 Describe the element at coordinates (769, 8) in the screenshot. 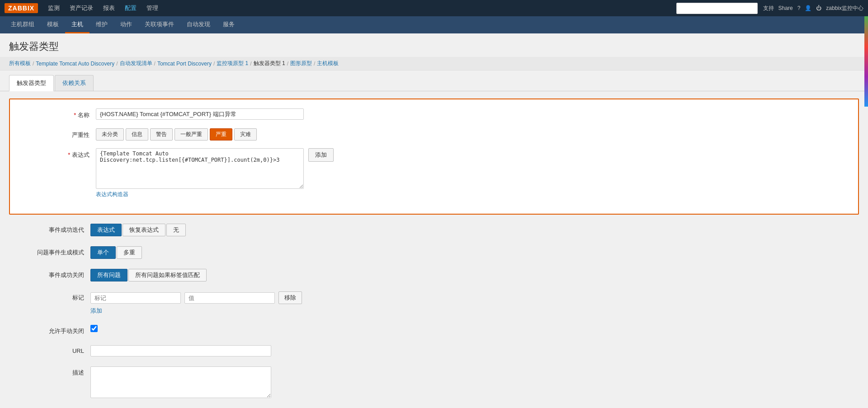

I see `support-link: 支持` at that location.